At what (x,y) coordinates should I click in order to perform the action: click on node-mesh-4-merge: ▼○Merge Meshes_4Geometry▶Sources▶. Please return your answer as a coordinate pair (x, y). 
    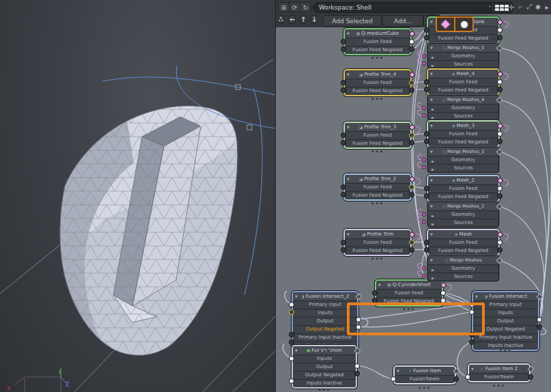
    Looking at the image, I should click on (463, 108).